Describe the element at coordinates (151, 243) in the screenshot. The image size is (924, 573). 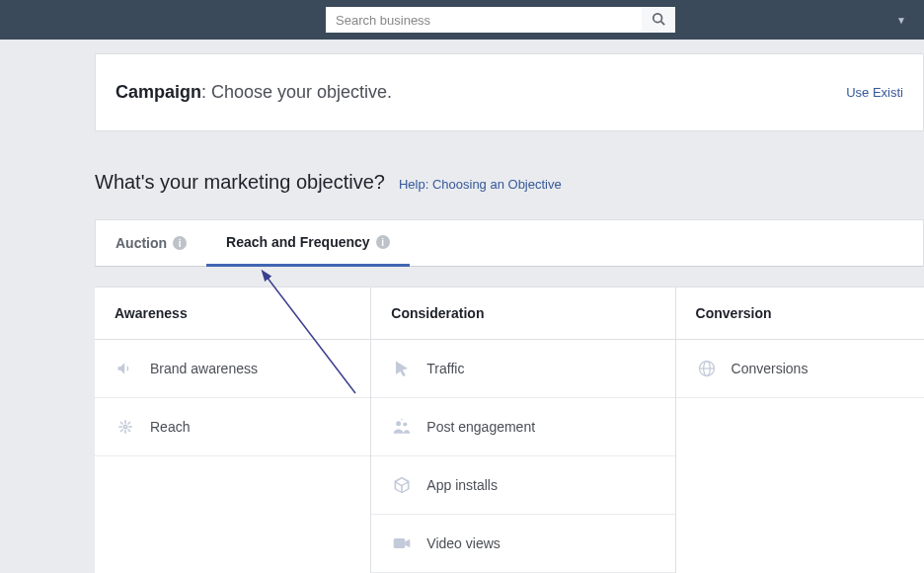
I see `tab-auction: Auction i` at that location.